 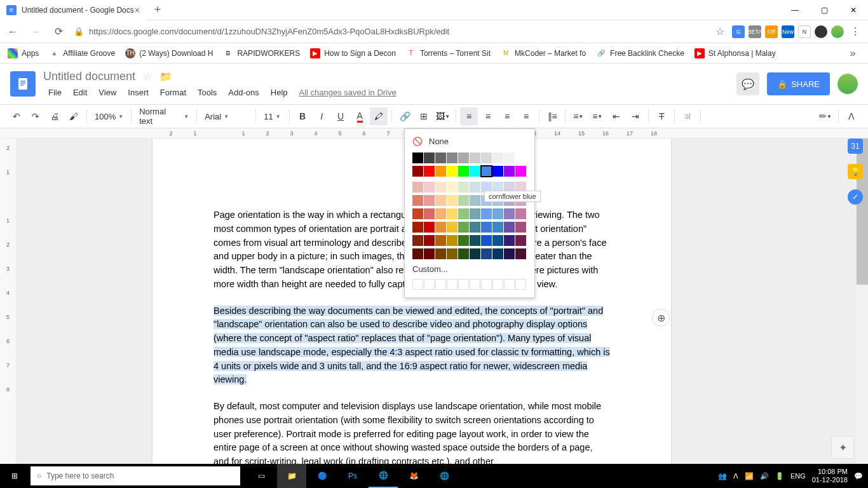 What do you see at coordinates (353, 476) in the screenshot?
I see `photoshop-icon: Ps` at bounding box center [353, 476].